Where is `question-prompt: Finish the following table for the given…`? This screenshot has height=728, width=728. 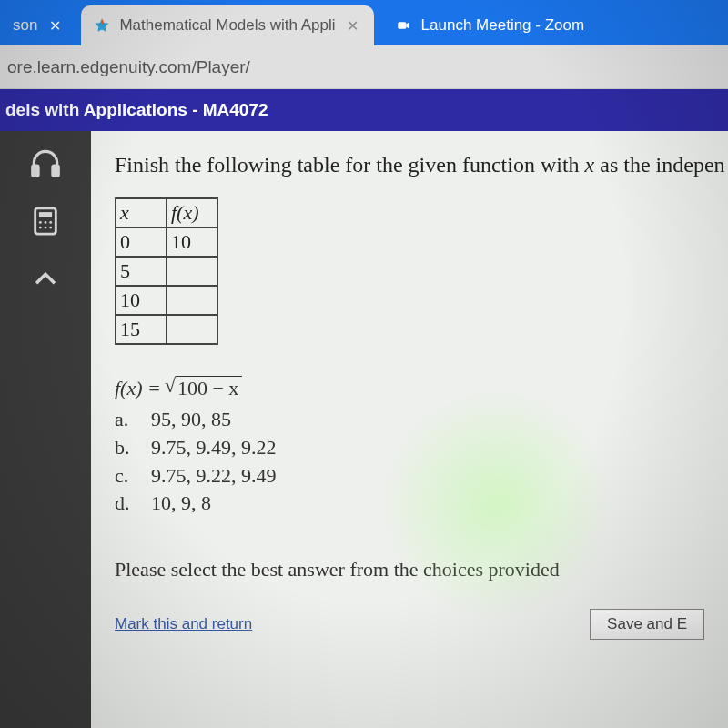 question-prompt: Finish the following table for the given… is located at coordinates (410, 166).